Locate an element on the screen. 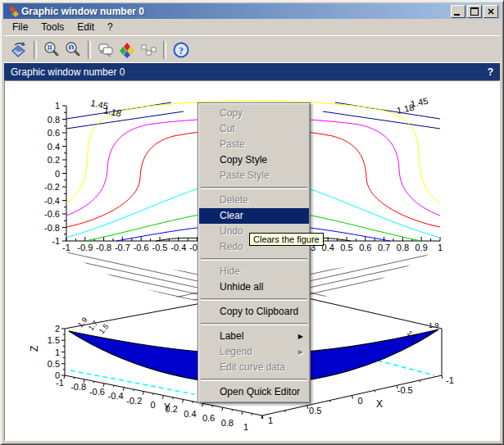  zoom-area-button is located at coordinates (52, 50).